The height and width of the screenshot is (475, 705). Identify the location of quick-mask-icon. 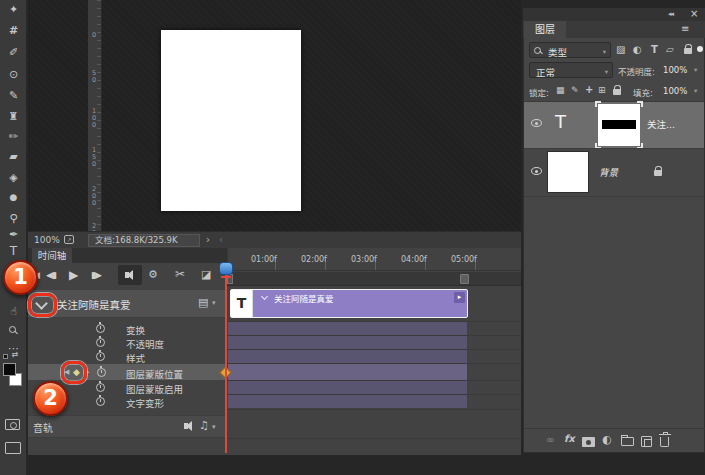
(12, 424).